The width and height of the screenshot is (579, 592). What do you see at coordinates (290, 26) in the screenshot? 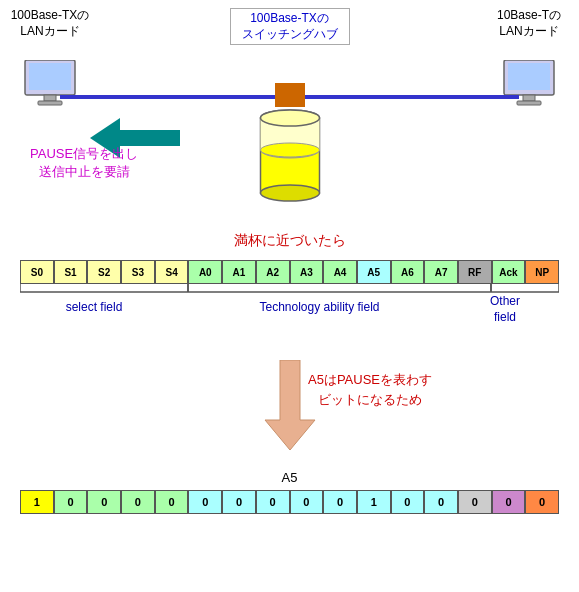
I see `hub-label: 100Base-TXのスイッチングハブ` at bounding box center [290, 26].